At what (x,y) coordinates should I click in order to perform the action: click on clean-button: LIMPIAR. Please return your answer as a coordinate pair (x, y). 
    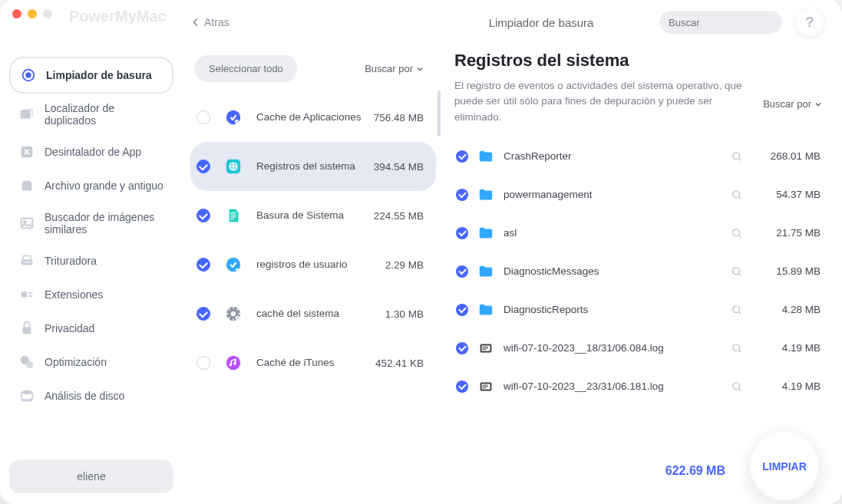
    Looking at the image, I should click on (784, 466).